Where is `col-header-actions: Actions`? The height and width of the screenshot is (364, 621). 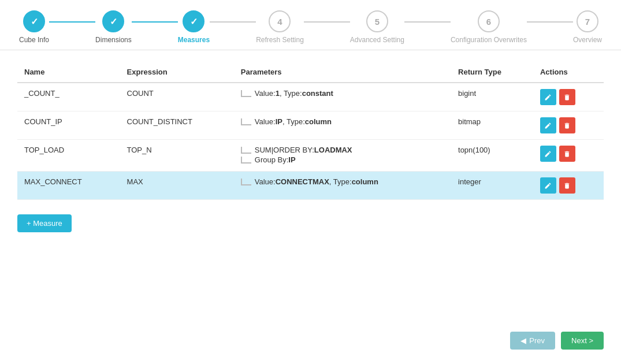
col-header-actions: Actions is located at coordinates (568, 72).